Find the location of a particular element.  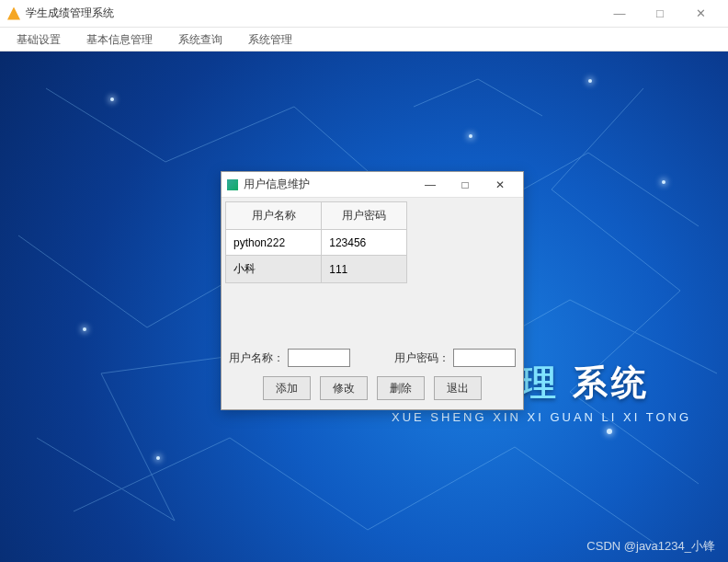

delete-button: 删除 is located at coordinates (401, 388).